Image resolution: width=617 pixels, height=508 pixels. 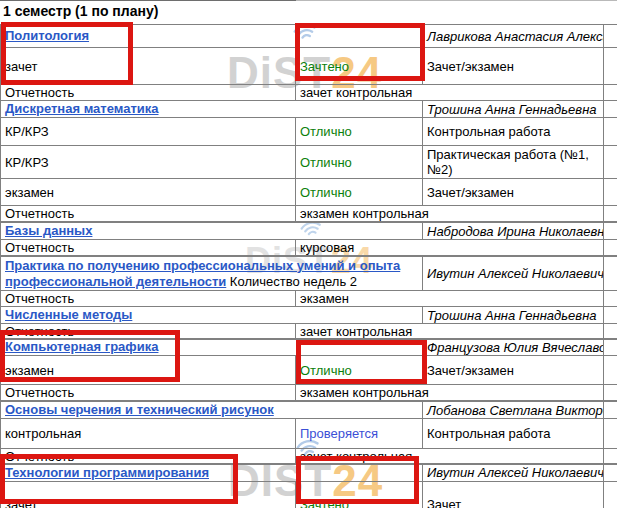 I want to click on subject-link: Базы данных, so click(x=48, y=230).